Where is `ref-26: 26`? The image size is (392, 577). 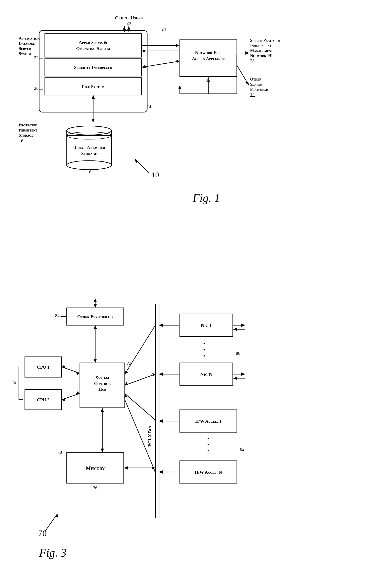 ref-26: 26 is located at coordinates (36, 88).